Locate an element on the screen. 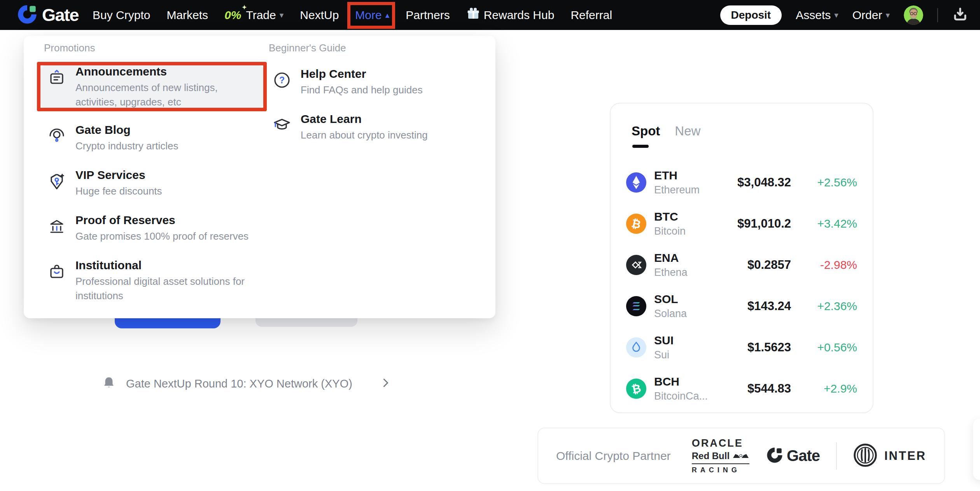 Image resolution: width=980 pixels, height=491 pixels. nav-rewards-hub: Rewards Hub is located at coordinates (510, 15).